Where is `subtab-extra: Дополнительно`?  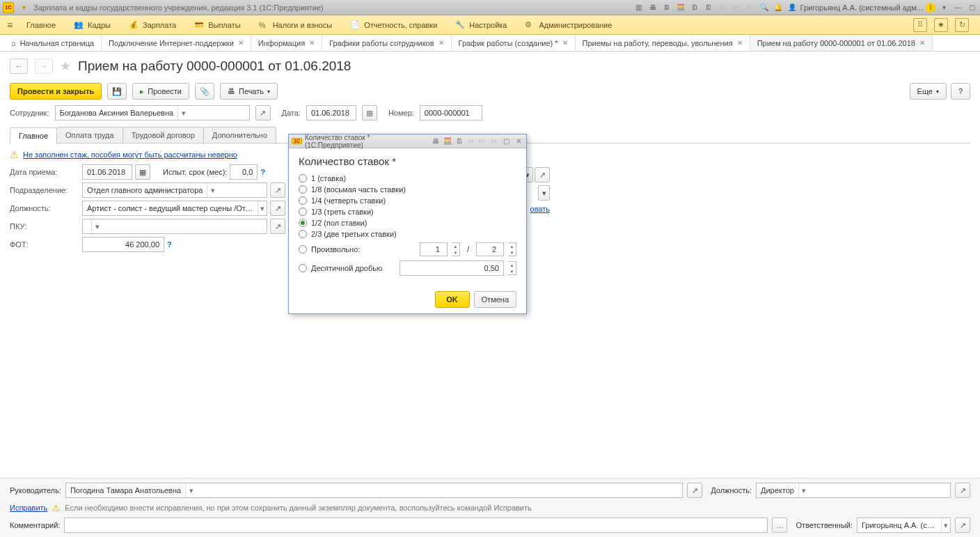 subtab-extra: Дополнительно is located at coordinates (239, 135).